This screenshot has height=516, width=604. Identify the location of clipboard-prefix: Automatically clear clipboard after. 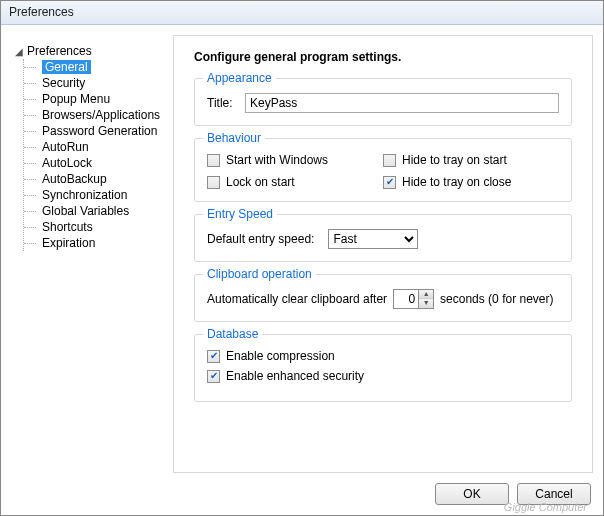
(297, 299).